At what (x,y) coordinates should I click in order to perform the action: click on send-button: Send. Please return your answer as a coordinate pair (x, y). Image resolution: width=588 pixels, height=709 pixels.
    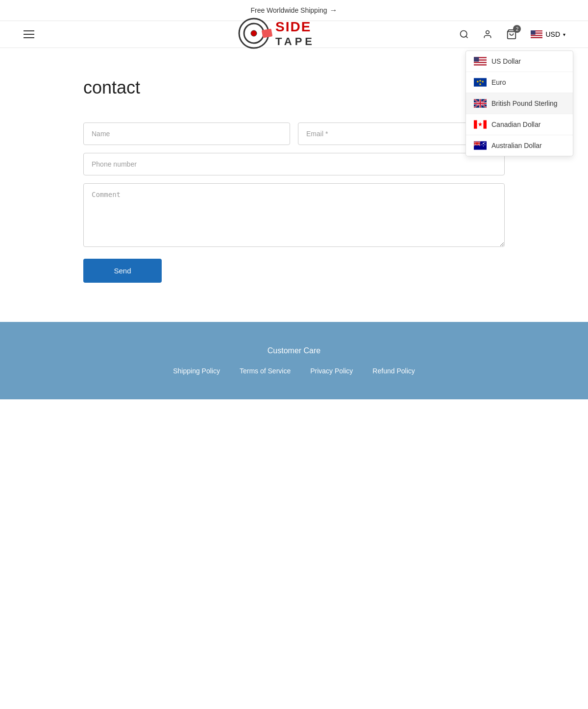
    Looking at the image, I should click on (122, 270).